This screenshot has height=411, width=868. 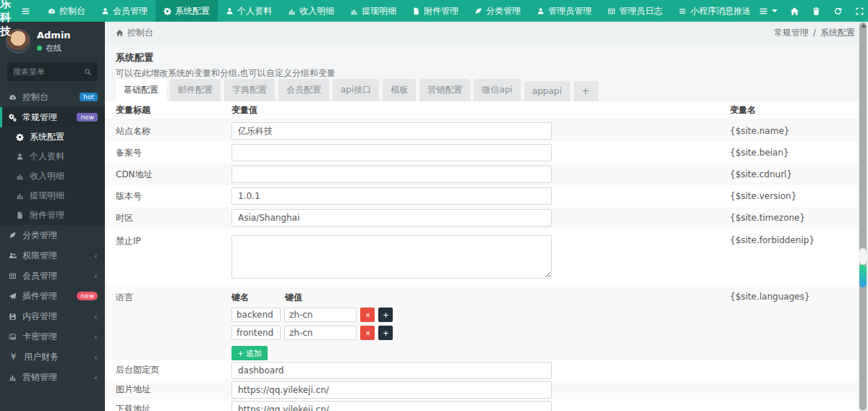 What do you see at coordinates (52, 195) in the screenshot?
I see `sidebar-sub-withdraw-detail: 提现明细` at bounding box center [52, 195].